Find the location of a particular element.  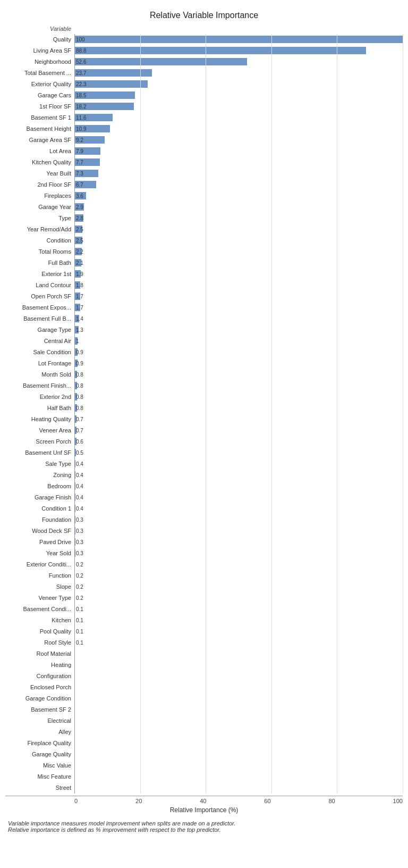

table-row: Bedroom0.4 is located at coordinates (204, 486).